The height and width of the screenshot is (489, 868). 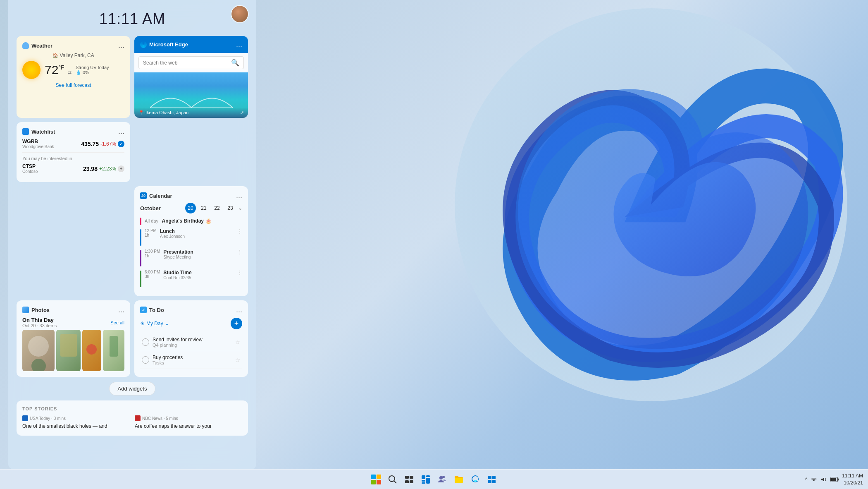 What do you see at coordinates (475, 479) in the screenshot?
I see `edge-browser-button` at bounding box center [475, 479].